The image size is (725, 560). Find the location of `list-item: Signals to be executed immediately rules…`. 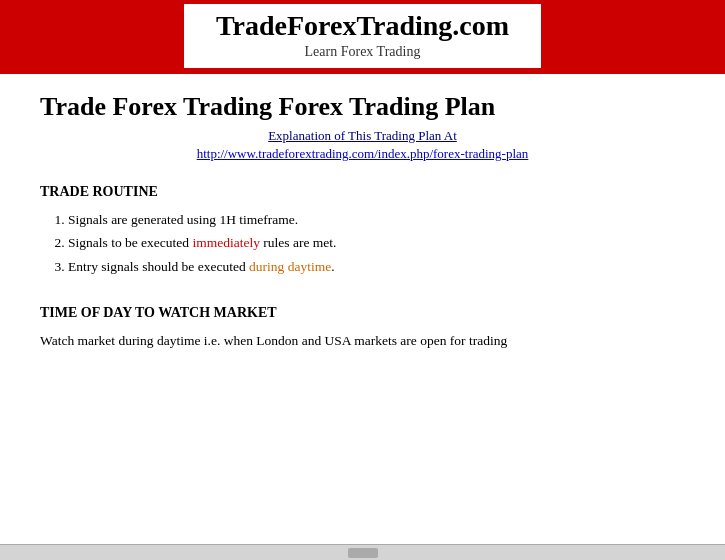

list-item: Signals to be executed immediately rules… is located at coordinates (376, 243).